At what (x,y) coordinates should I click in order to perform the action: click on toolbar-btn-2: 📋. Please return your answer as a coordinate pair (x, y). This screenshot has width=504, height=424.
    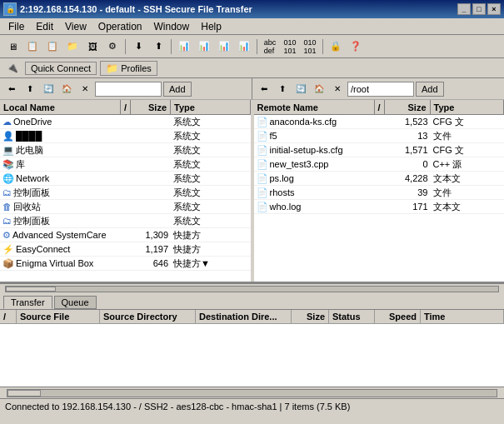
    Looking at the image, I should click on (32, 47).